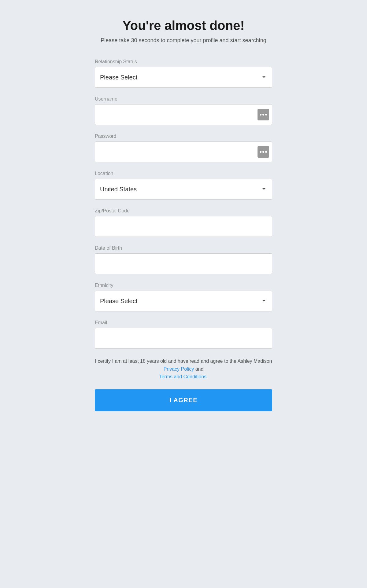 The width and height of the screenshot is (367, 588). What do you see at coordinates (184, 62) in the screenshot?
I see `relationship-status-label: Relationship Status` at bounding box center [184, 62].